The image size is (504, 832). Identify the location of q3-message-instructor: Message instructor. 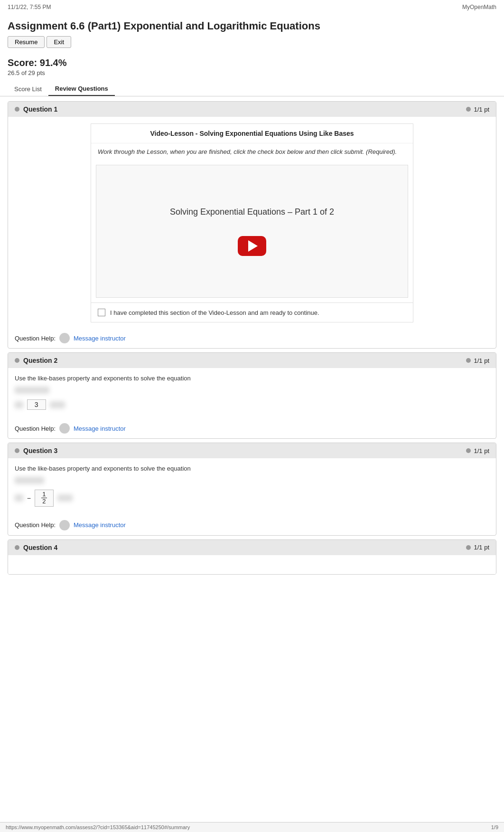
(100, 525).